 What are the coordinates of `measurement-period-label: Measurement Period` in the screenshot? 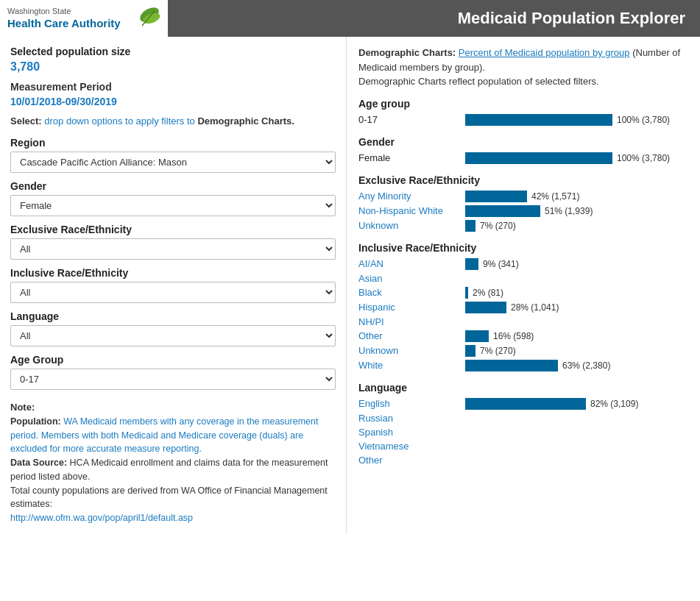 It's located at (173, 87).